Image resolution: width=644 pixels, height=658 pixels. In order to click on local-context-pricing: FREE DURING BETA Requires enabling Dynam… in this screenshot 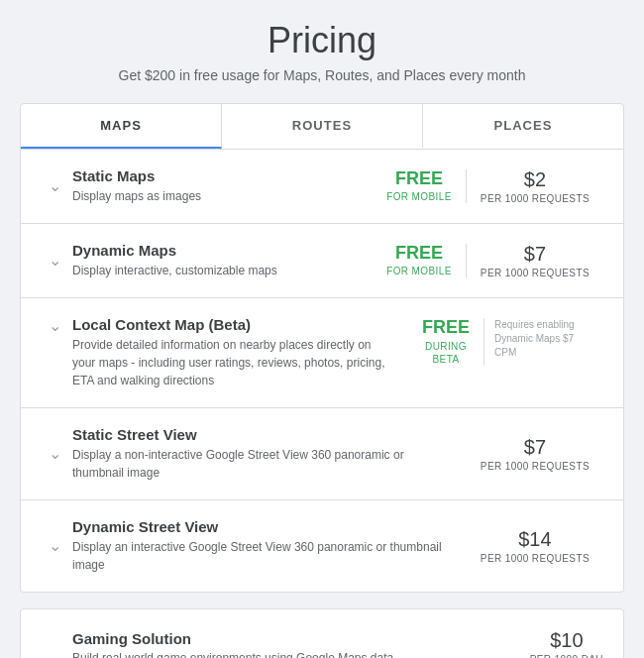, I will do `click(505, 341)`.